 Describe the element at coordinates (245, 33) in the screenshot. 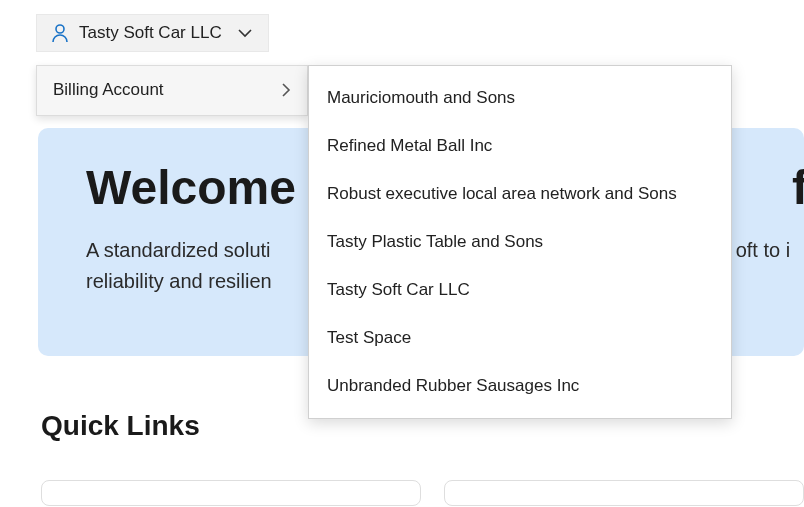

I see `chevron-down-icon` at that location.